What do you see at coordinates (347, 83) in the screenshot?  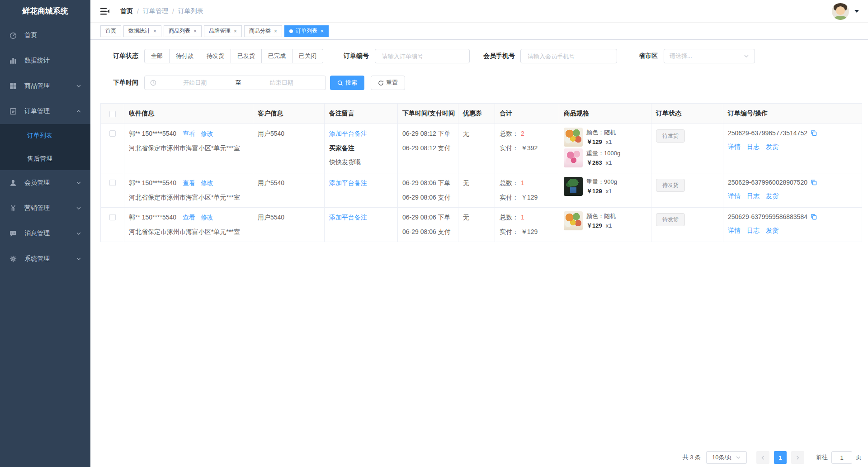 I see `search-button: 搜索` at bounding box center [347, 83].